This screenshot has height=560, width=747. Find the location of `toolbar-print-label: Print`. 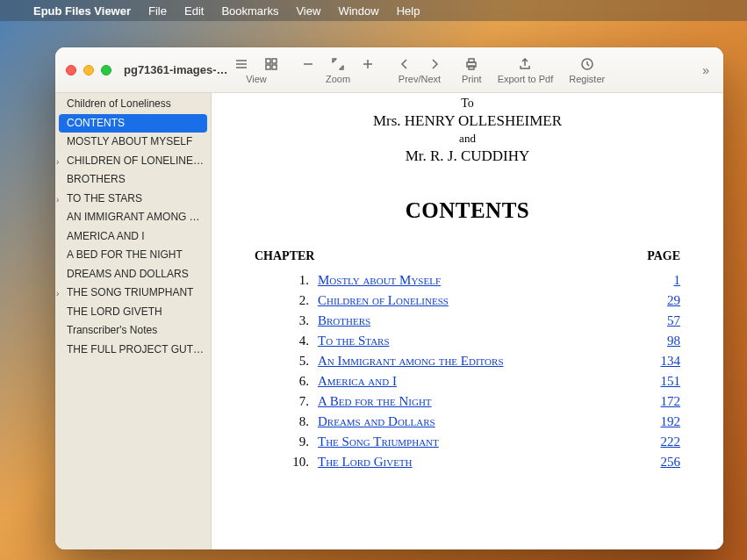

toolbar-print-label: Print is located at coordinates (472, 79).